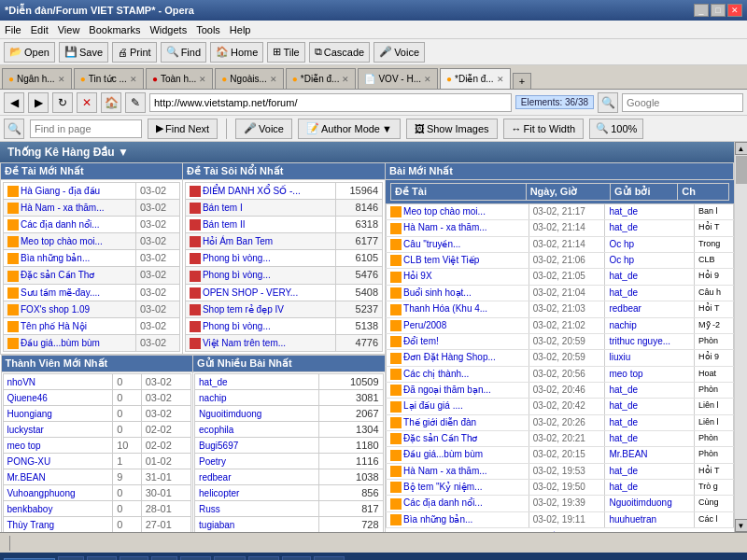  What do you see at coordinates (168, 30) in the screenshot?
I see `menu-widgets: Widgets` at bounding box center [168, 30].